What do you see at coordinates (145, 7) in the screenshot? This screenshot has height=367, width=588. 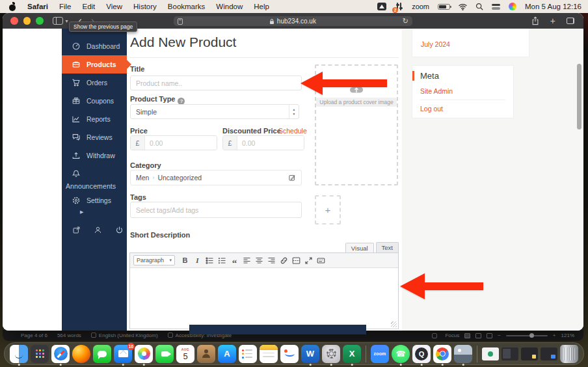 I see `menu-history: History` at bounding box center [145, 7].